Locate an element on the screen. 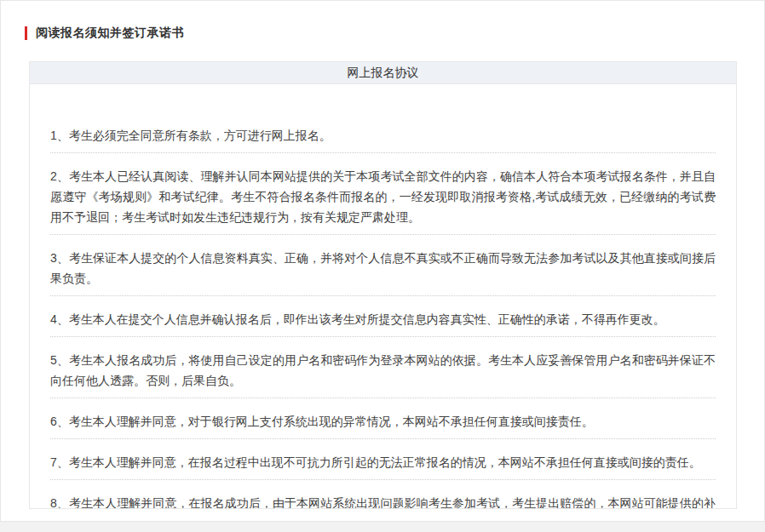 The width and height of the screenshot is (765, 532). agreement-clause: 4、考生本人在提交个人信息并确认报名后，即作出该考生对所提交信息内容真实性、正确… is located at coordinates (383, 323).